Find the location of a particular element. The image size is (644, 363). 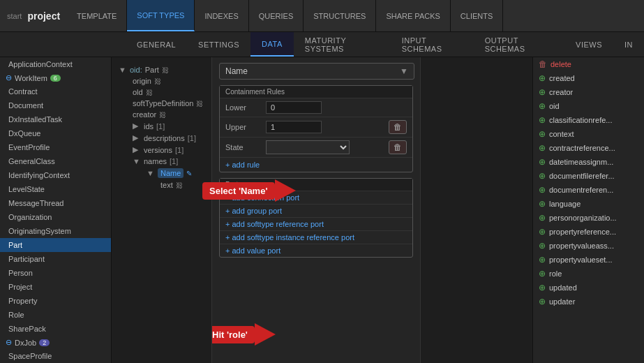

containment-title: Containment Rules is located at coordinates (316, 92).